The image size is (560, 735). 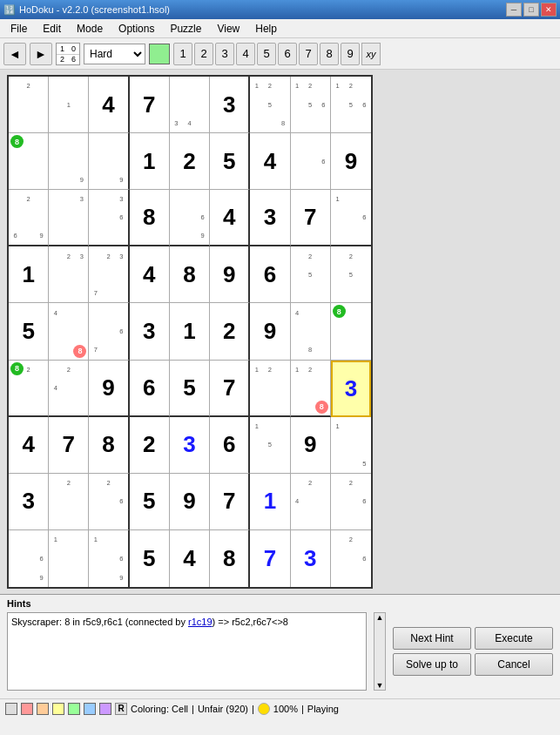 I want to click on solve-up-button: Solve up to, so click(x=432, y=664).